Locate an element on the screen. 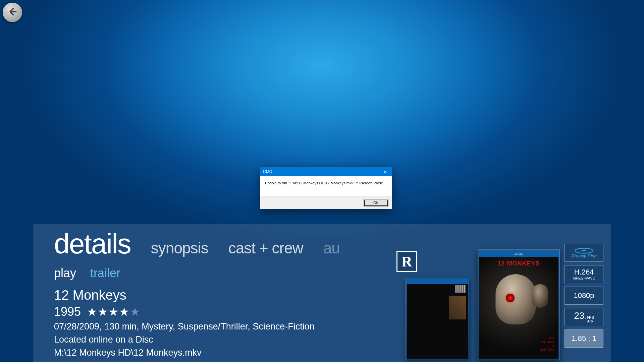 The height and width of the screenshot is (362, 644). dialog-footer: OK is located at coordinates (326, 202).